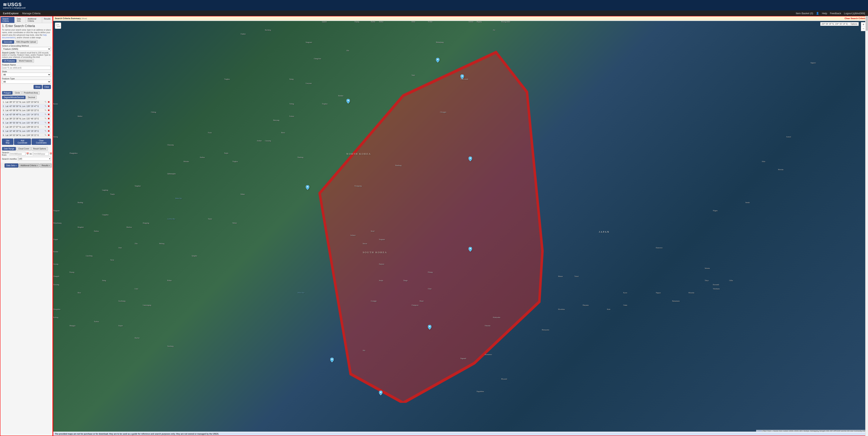 The height and width of the screenshot is (436, 868). I want to click on tab-date-range: Date Range, so click(9, 149).